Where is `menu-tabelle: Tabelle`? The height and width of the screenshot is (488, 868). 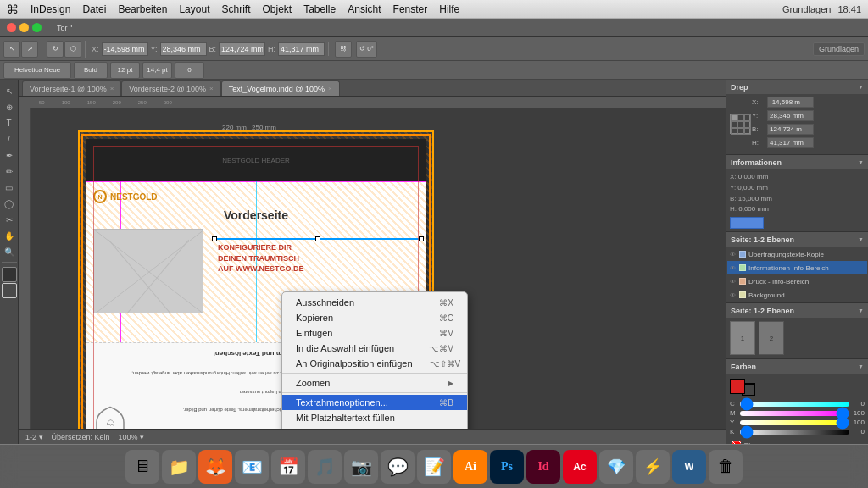 menu-tabelle: Tabelle is located at coordinates (320, 9).